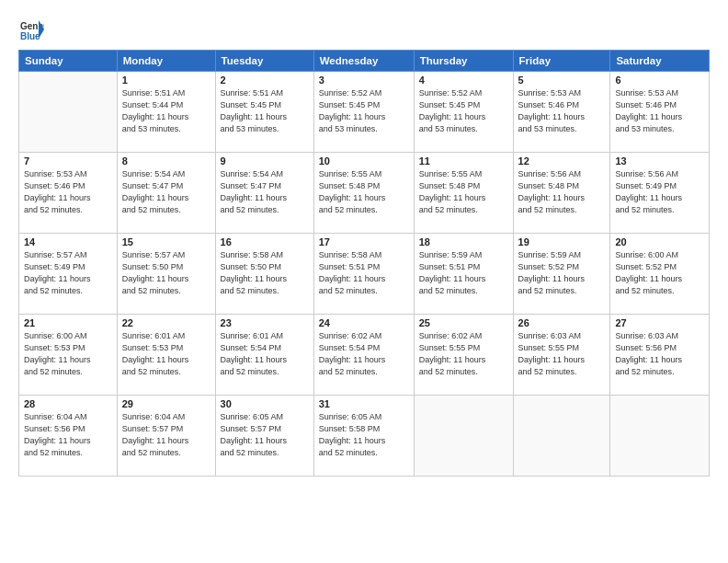 The width and height of the screenshot is (728, 563). Describe the element at coordinates (660, 354) in the screenshot. I see `day-info: Sunrise: 6:03 AM Sunset: 5:56 PM Dayligh…` at that location.